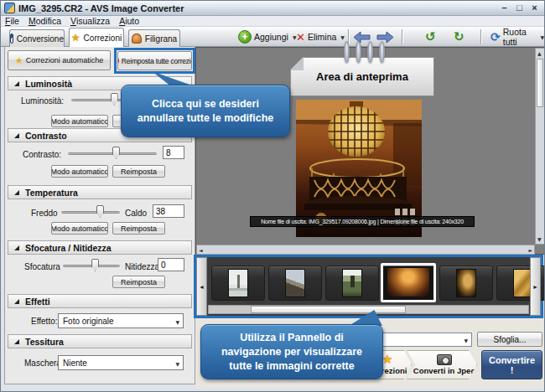 This screenshot has height=392, width=545. What do you see at coordinates (139, 281) in the screenshot?
I see `blur-reset-button: Reimposta` at bounding box center [139, 281].